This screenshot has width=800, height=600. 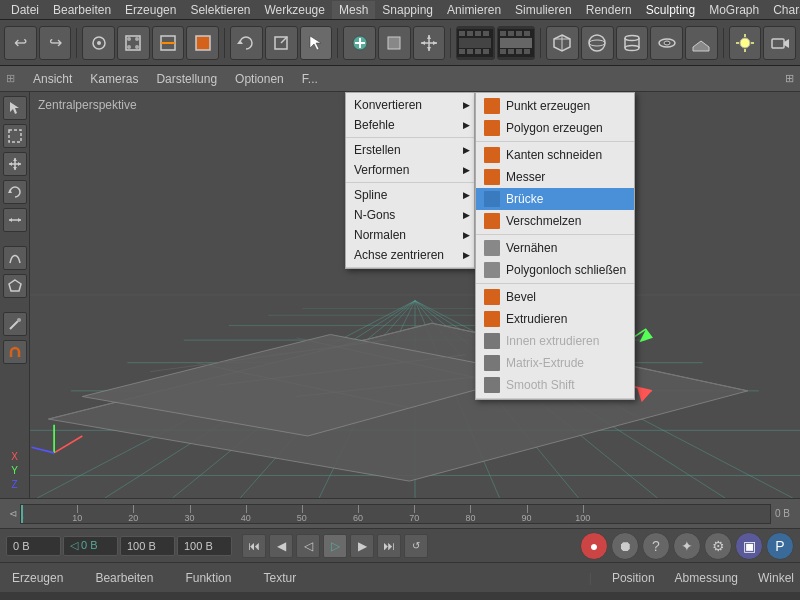 I want to click on help-btn: ?, so click(x=656, y=546).